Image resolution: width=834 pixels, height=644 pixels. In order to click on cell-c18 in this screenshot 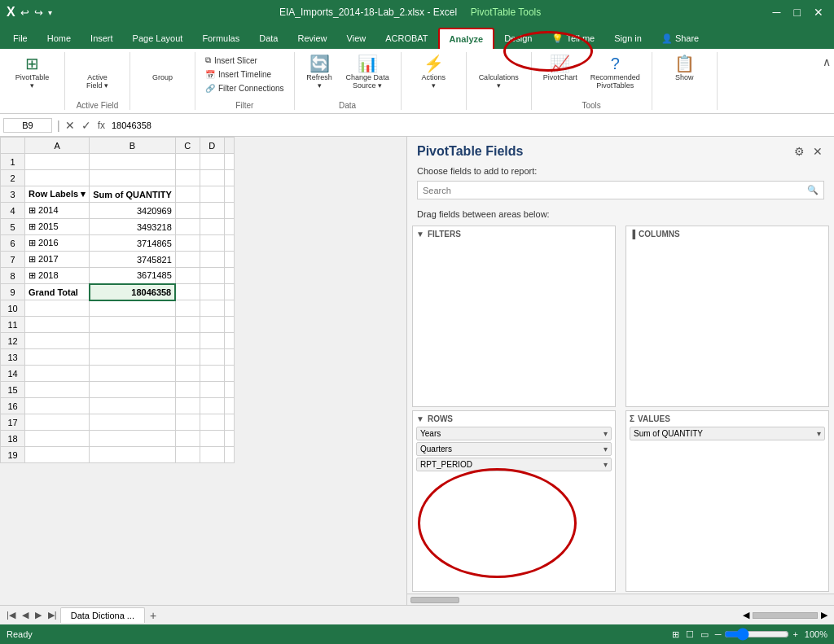, I will do `click(187, 439)`.